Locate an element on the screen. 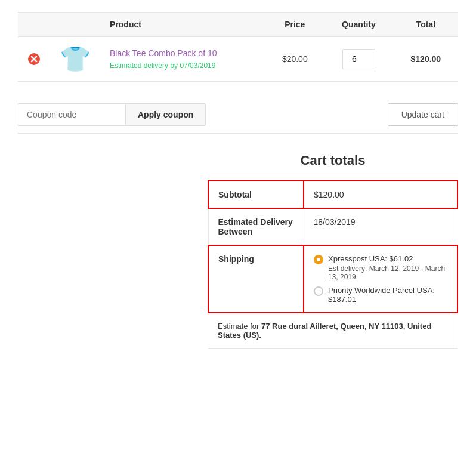 The image size is (476, 450). radio-selected-icon is located at coordinates (319, 260).